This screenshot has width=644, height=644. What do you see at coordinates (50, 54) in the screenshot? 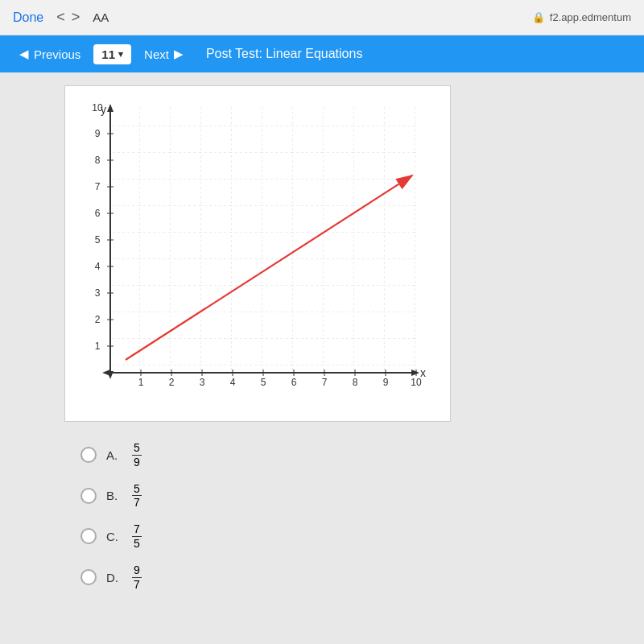
I see `previous-button: ◀ Previous` at bounding box center [50, 54].